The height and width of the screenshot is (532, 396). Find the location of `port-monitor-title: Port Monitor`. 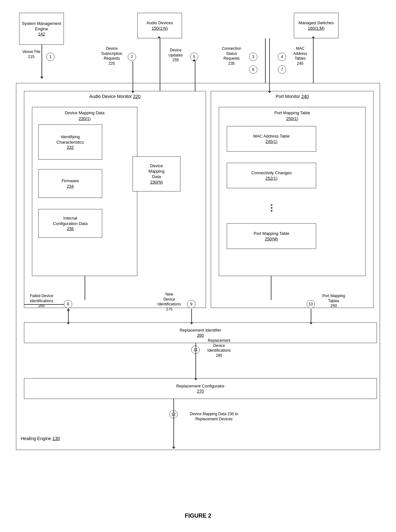

port-monitor-title: Port Monitor is located at coordinates (288, 96).